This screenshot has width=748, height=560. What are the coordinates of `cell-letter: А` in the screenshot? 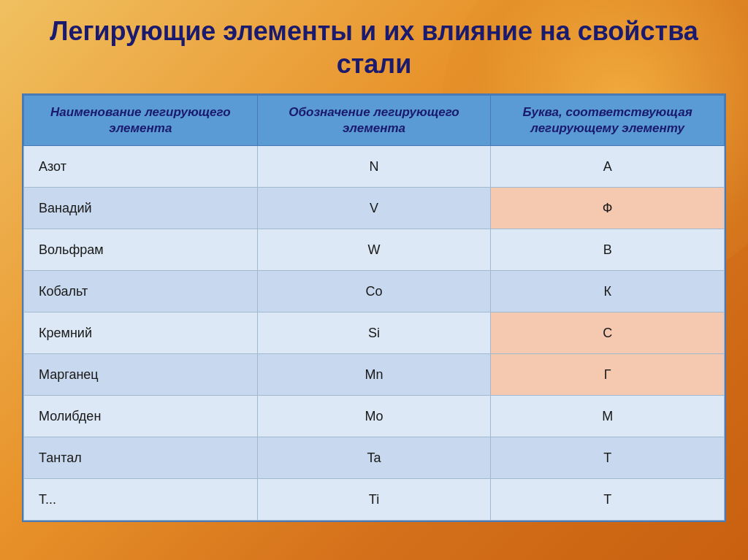 It's located at (608, 166).